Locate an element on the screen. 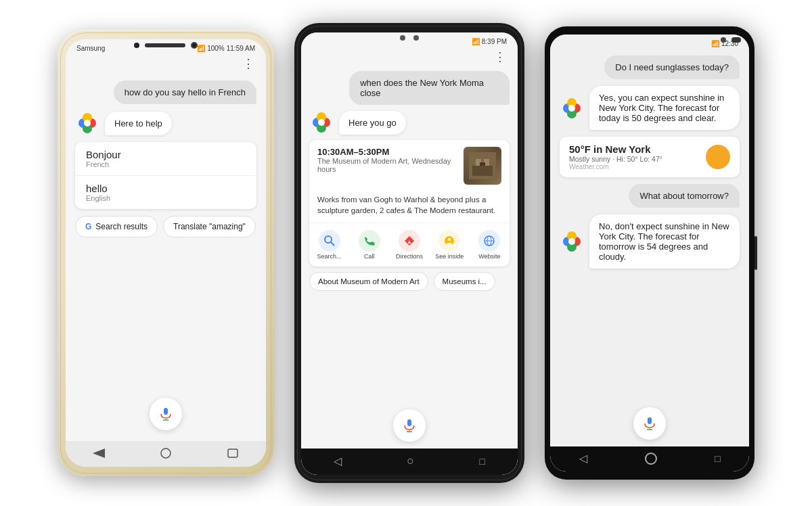 The height and width of the screenshot is (506, 812). weather-source: Weather.com is located at coordinates (616, 166).